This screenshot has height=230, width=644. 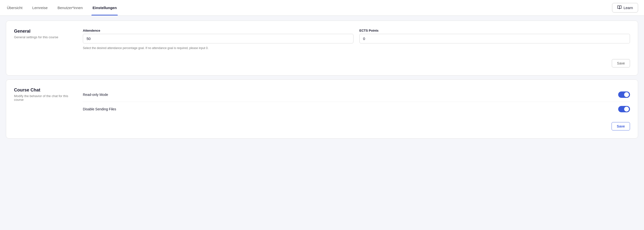 I want to click on attendance-field-group: Attendence Select the desired attendance…, so click(x=218, y=39).